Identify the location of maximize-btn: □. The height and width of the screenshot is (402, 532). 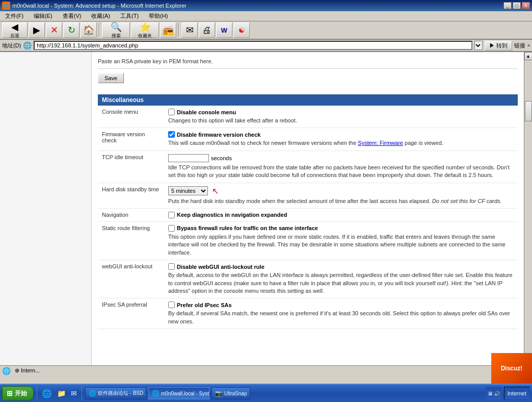
(517, 6).